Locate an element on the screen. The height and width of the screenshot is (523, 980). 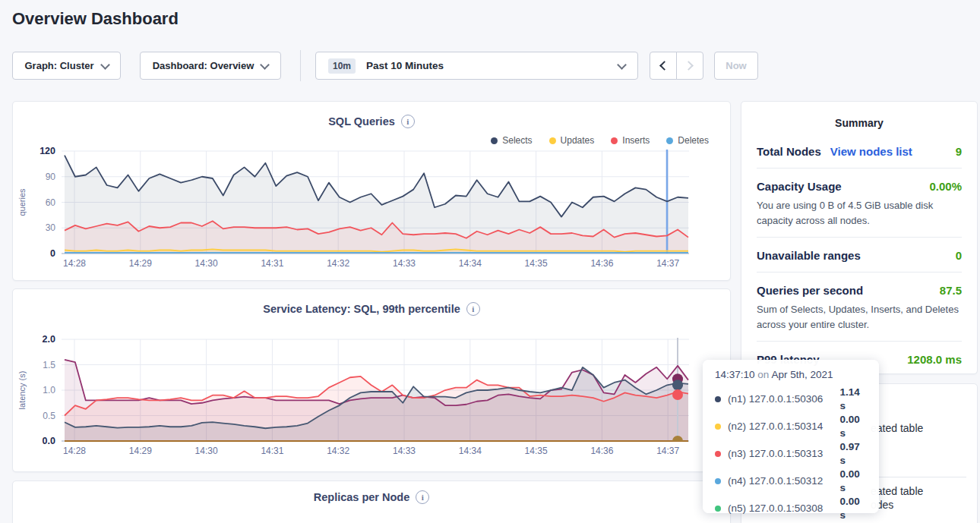
unavailable-ranges-value: 0 is located at coordinates (959, 255).